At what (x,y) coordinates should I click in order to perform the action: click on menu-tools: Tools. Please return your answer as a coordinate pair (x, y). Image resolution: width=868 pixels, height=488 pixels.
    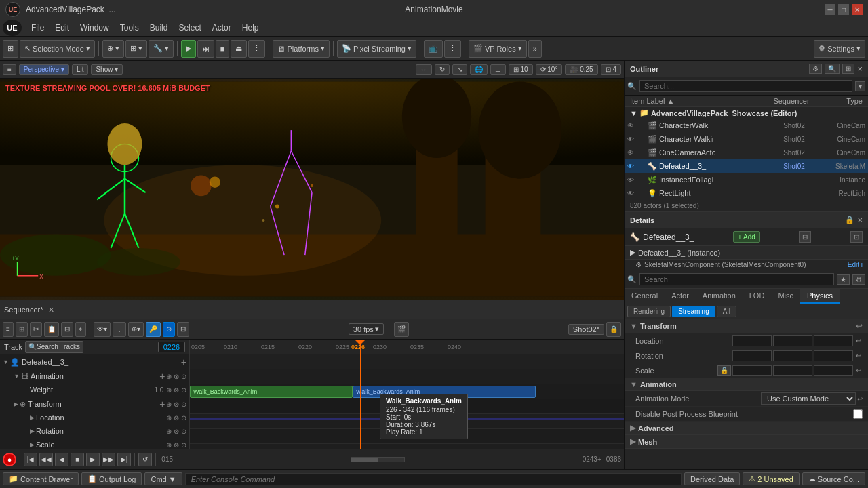
    Looking at the image, I should click on (130, 28).